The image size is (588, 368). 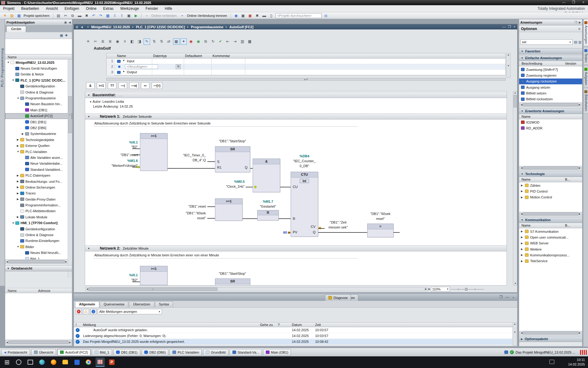 I want to click on tree-item: Neues Gerät hinzufügen, so click(x=39, y=68).